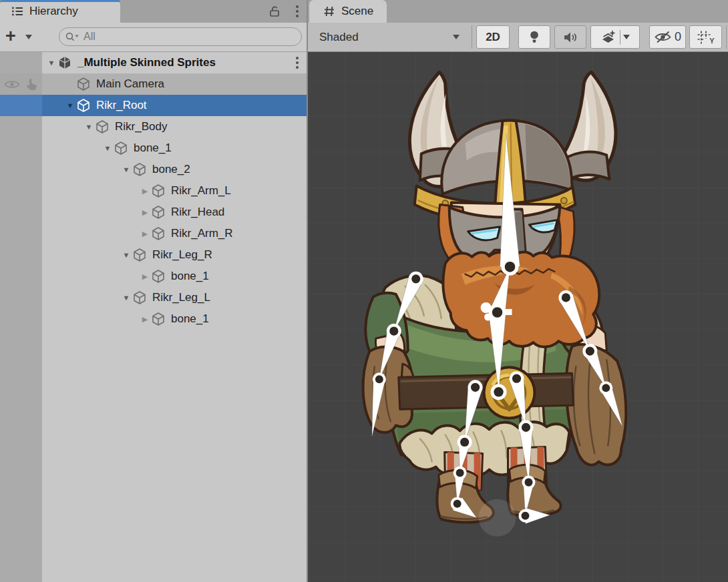 The width and height of the screenshot is (728, 582). What do you see at coordinates (329, 11) in the screenshot?
I see `grid-icon` at bounding box center [329, 11].